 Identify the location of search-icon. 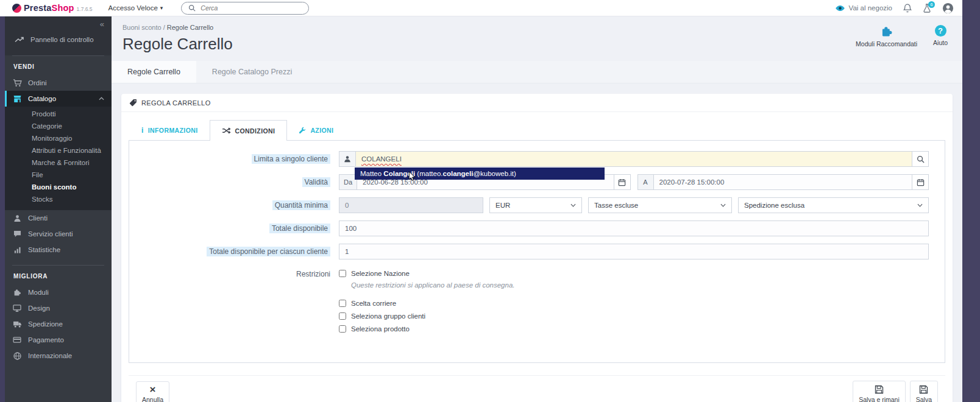
(192, 8).